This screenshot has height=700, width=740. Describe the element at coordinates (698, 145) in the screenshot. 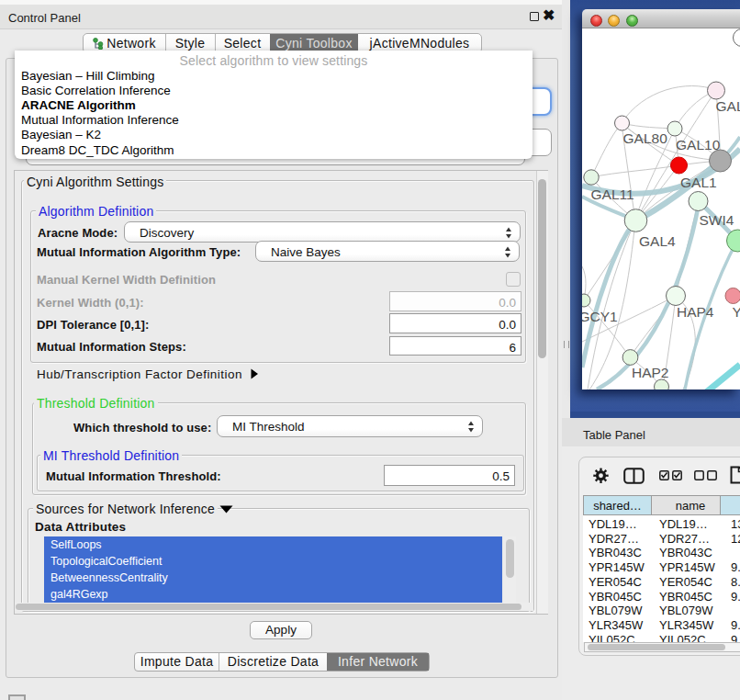

I see `svg-text: GAL10` at that location.